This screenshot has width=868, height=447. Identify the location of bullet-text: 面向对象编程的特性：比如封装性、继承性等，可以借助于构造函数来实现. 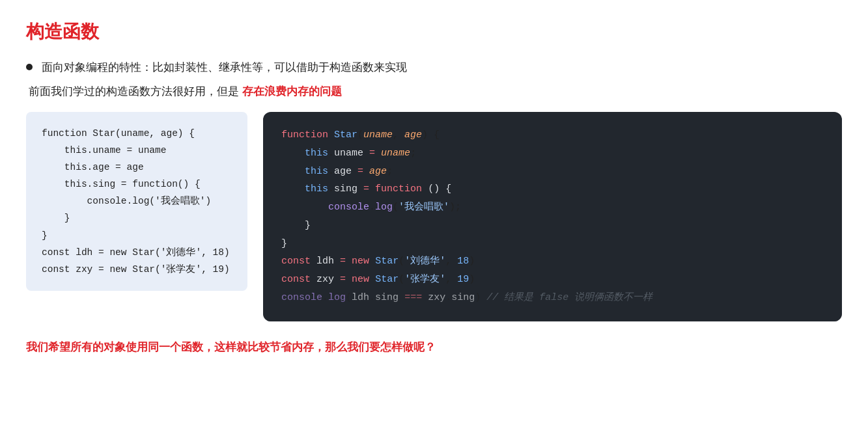
(224, 68).